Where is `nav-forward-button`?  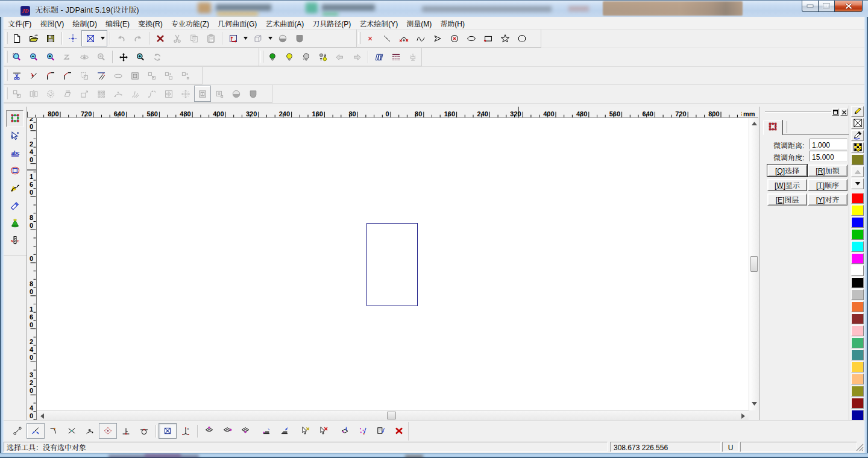 nav-forward-button is located at coordinates (357, 57).